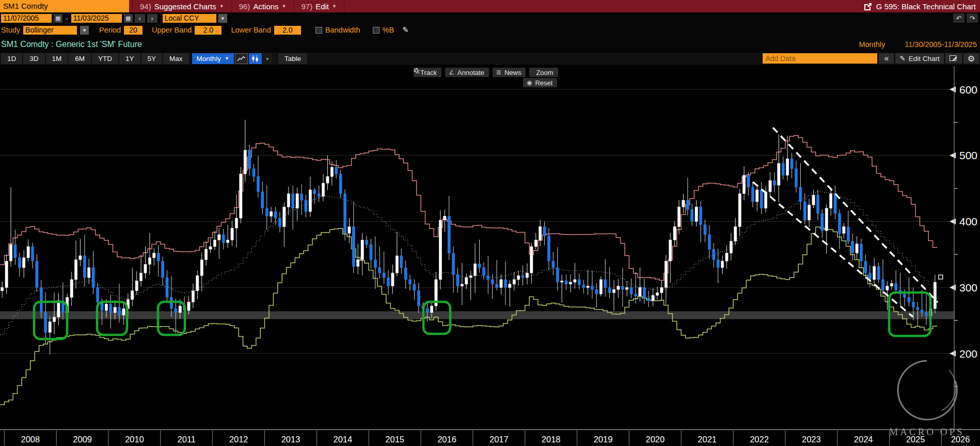 The height and width of the screenshot is (446, 980). Describe the element at coordinates (10, 30) in the screenshot. I see `study-label: Study` at that location.